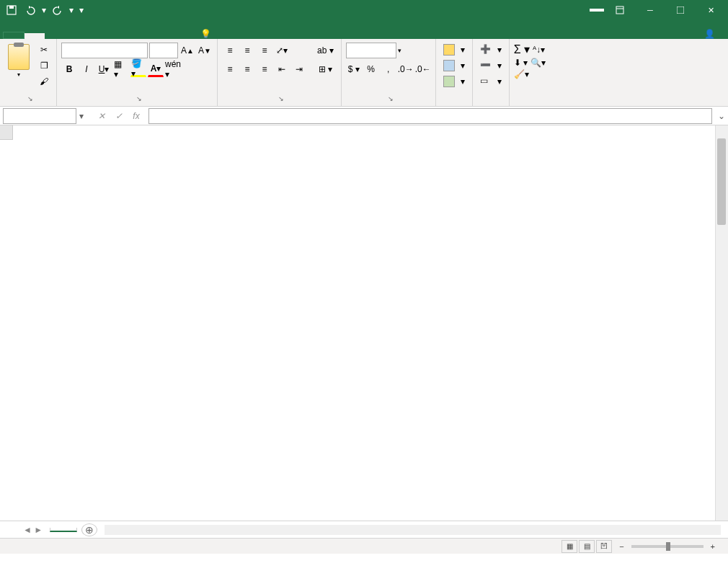 The height and width of the screenshot is (571, 728). What do you see at coordinates (492, 72) in the screenshot?
I see `group-cells: ➕ ▾ ➖ ▾ ▭ ▾` at bounding box center [492, 72].